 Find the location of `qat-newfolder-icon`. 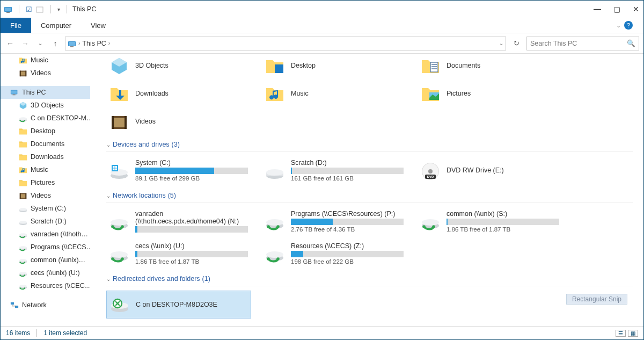

qat-newfolder-icon is located at coordinates (40, 9).